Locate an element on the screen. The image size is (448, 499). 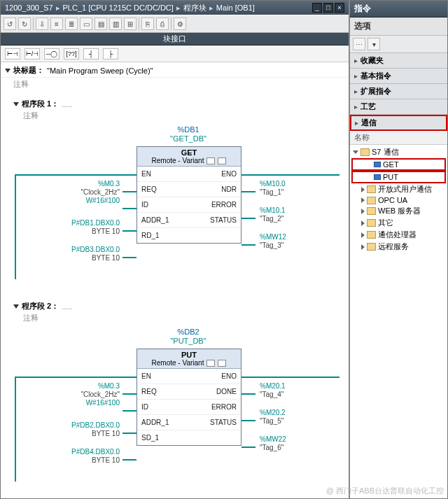
tree-folder: S7 通信 is located at coordinates (399, 153).